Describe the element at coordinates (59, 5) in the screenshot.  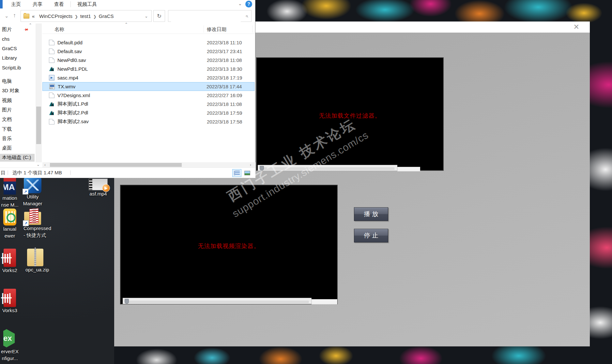
I see `tab-查看: 查看` at that location.